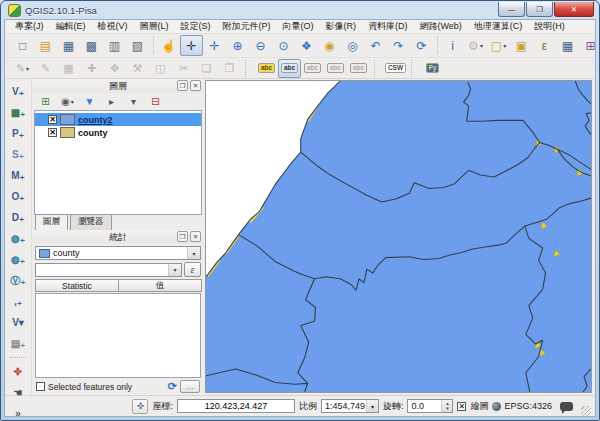 Image resolution: width=600 pixels, height=421 pixels. Describe the element at coordinates (574, 10) in the screenshot. I see `close-button: ✕` at that location.